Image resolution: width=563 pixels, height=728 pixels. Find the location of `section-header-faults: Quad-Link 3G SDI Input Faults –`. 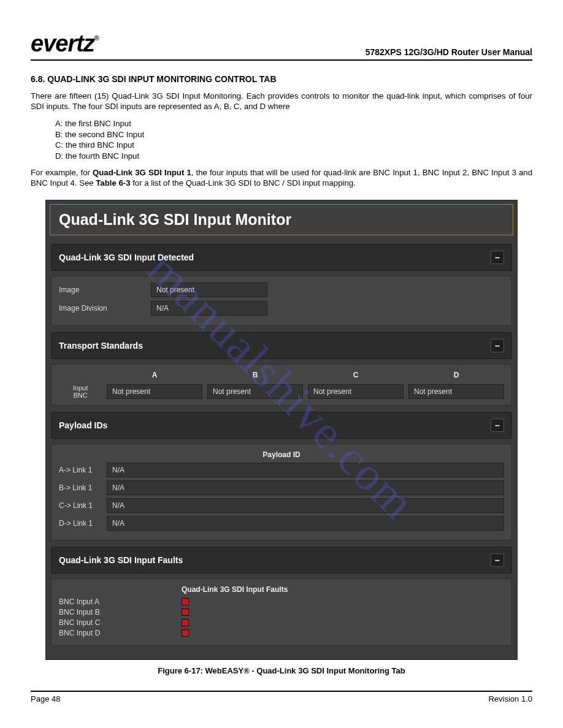

section-header-faults: Quad-Link 3G SDI Input Faults – is located at coordinates (282, 560).